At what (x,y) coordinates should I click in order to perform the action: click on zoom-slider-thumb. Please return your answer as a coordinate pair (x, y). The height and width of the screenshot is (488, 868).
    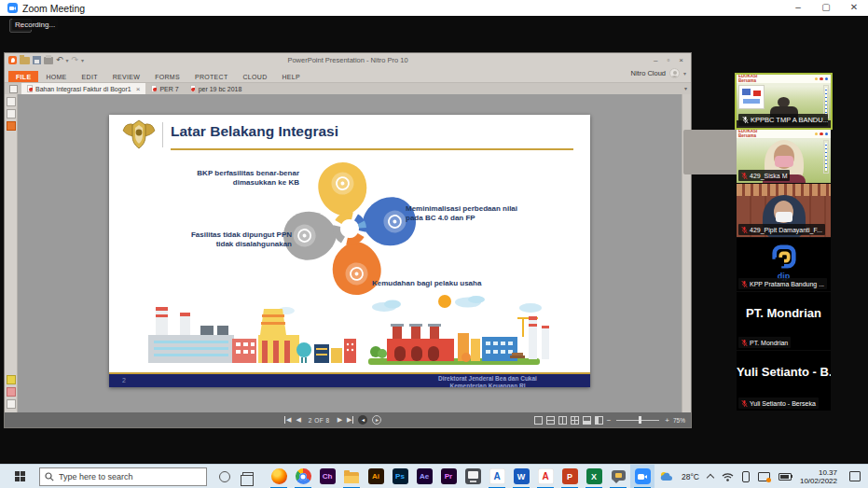
    Looking at the image, I should click on (640, 420).